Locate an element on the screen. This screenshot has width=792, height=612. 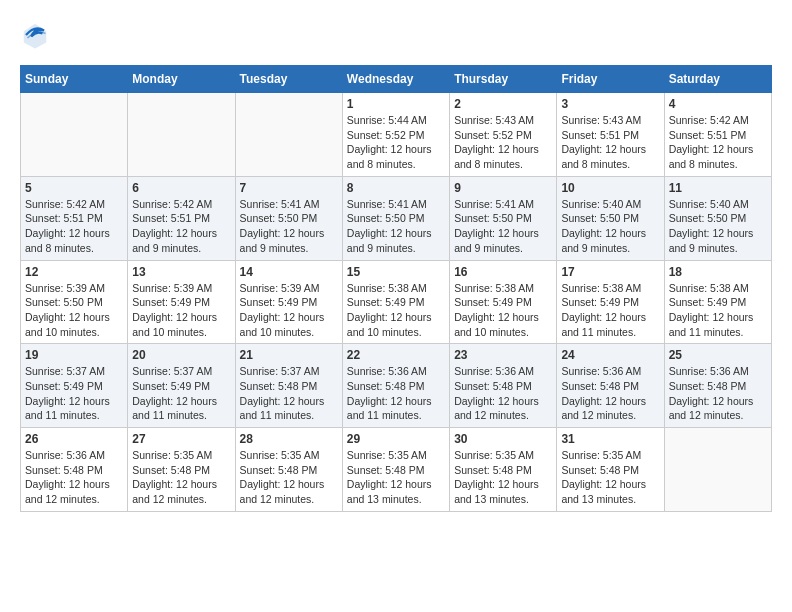
day-cell: 7Sunrise: 5:41 AM Sunset: 5:50 PM Daylig… is located at coordinates (288, 218).